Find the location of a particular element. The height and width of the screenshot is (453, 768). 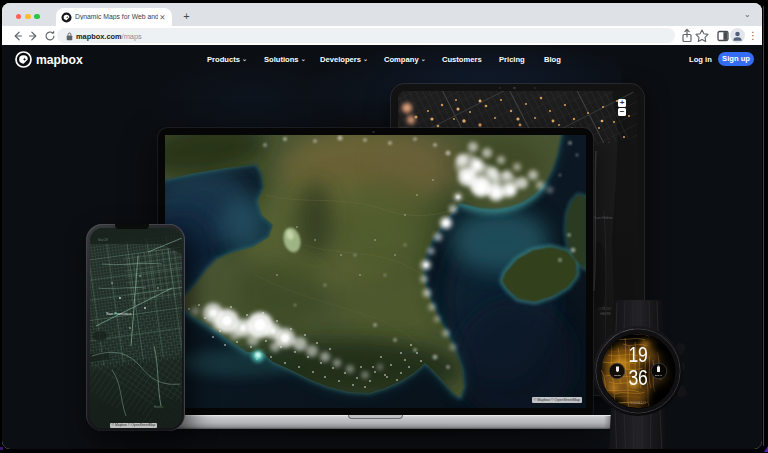

svg-text: 36 is located at coordinates (638, 378).